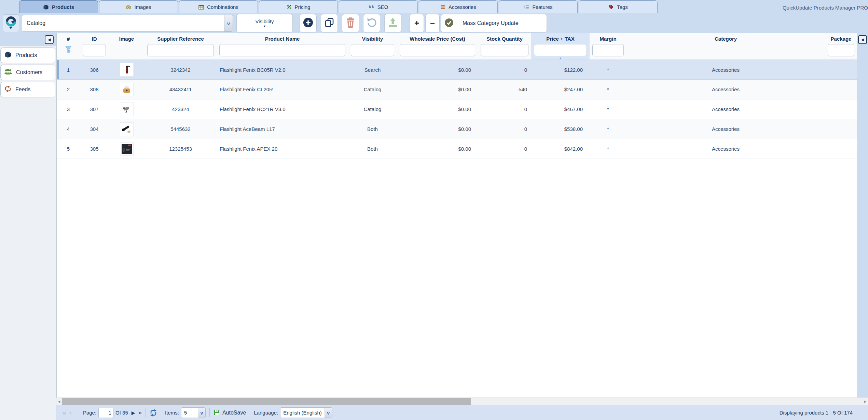  I want to click on cell-stock-quantity: 0, so click(505, 129).